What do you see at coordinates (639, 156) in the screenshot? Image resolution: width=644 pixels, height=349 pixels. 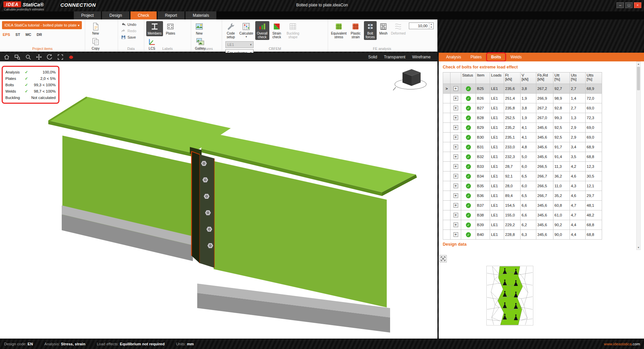 I see `panel-scrollbar: ▲ ▼` at bounding box center [639, 156].